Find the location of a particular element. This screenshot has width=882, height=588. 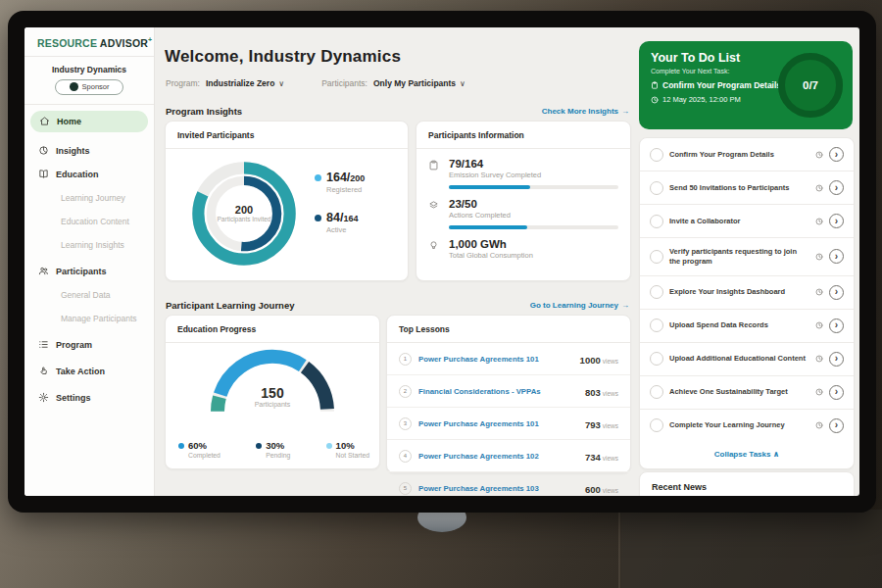

task-row: Send 50 Invitations to Participants › is located at coordinates (747, 188).